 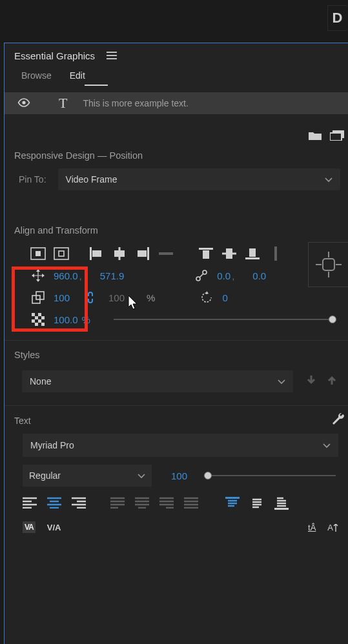 What do you see at coordinates (333, 528) in the screenshot?
I see `baseline-shift-icon: A` at bounding box center [333, 528].